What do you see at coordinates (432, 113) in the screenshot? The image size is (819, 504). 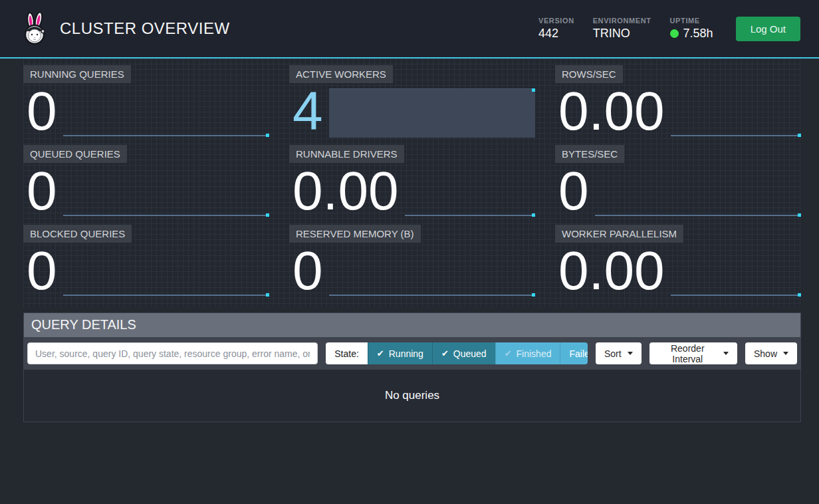 I see `sparkline-area-fill` at bounding box center [432, 113].